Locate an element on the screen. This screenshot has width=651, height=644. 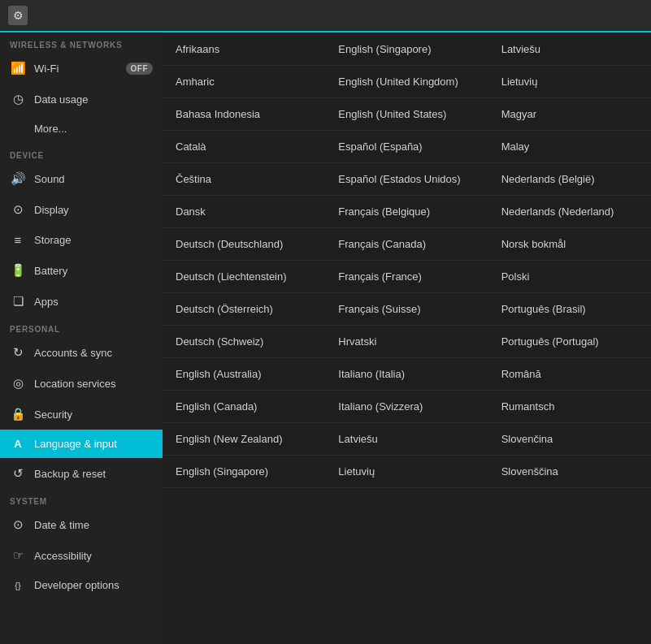
language-cell: Norsk bokmål is located at coordinates (570, 244).